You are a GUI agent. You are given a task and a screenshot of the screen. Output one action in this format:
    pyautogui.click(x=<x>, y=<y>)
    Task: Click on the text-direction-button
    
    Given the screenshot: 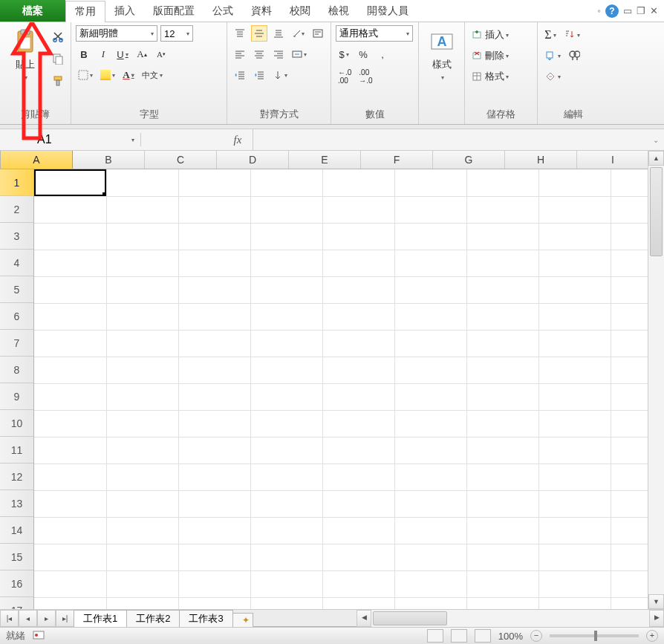 What is the action you would take?
    pyautogui.click(x=280, y=75)
    